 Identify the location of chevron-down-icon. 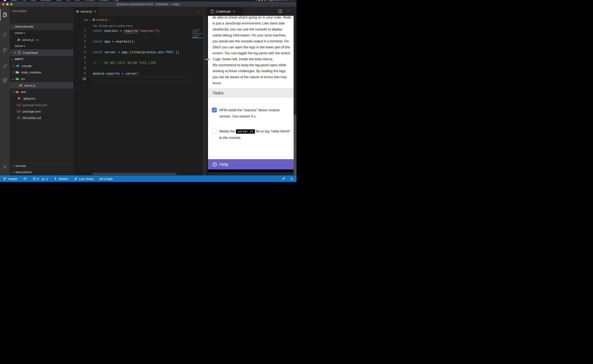
(13, 59).